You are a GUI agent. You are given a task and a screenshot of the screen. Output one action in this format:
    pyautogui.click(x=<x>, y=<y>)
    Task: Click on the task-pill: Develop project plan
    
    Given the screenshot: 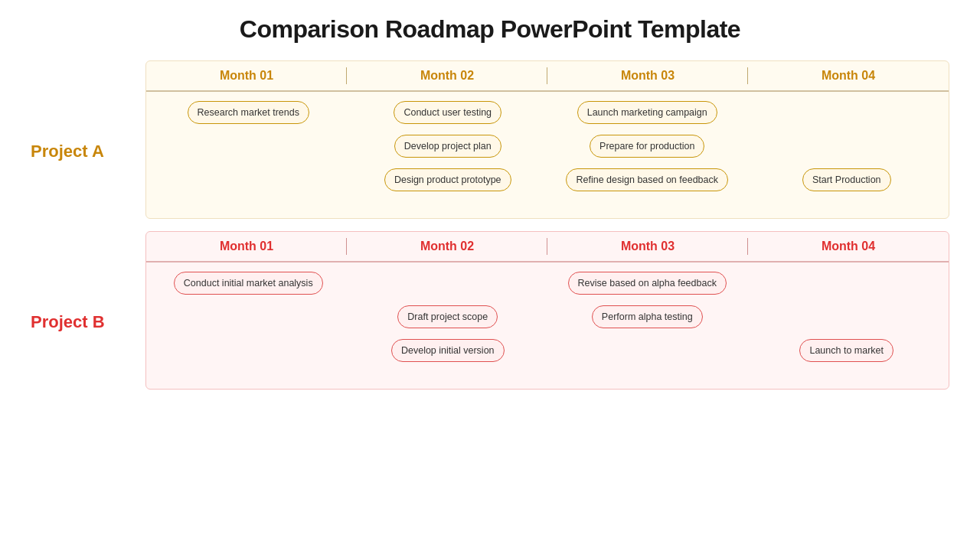 What is the action you would take?
    pyautogui.click(x=448, y=146)
    